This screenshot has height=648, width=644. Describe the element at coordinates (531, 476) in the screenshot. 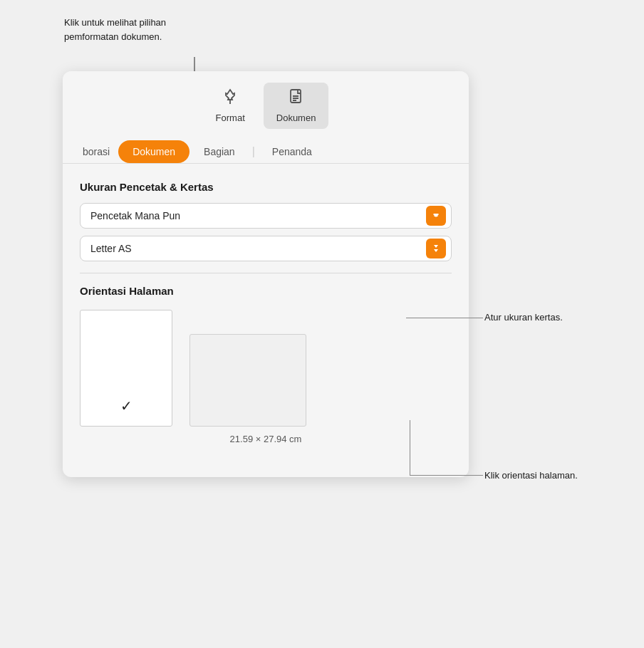

I see `orientation-callout: Klik orientasi halaman.` at that location.